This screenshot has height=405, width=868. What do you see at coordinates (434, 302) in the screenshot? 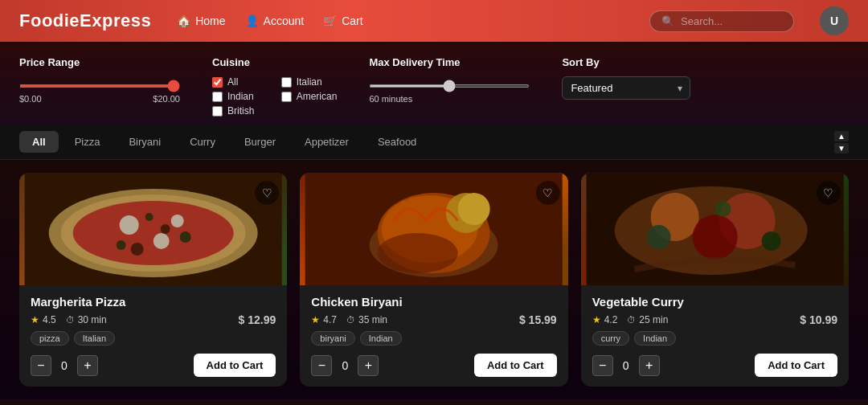
I see `card-biryani-title: Chicken Biryani` at bounding box center [434, 302].